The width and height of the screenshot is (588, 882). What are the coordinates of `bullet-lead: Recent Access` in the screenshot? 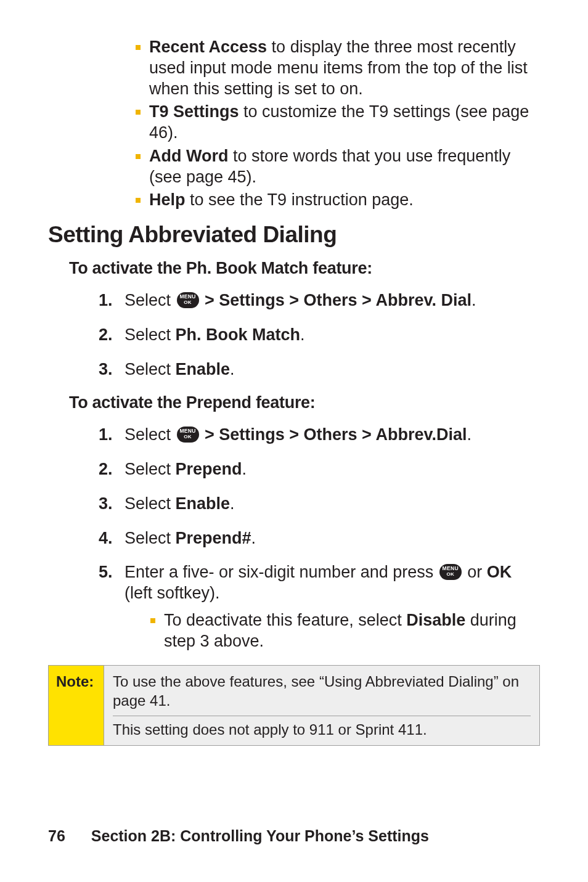 It's located at (208, 47).